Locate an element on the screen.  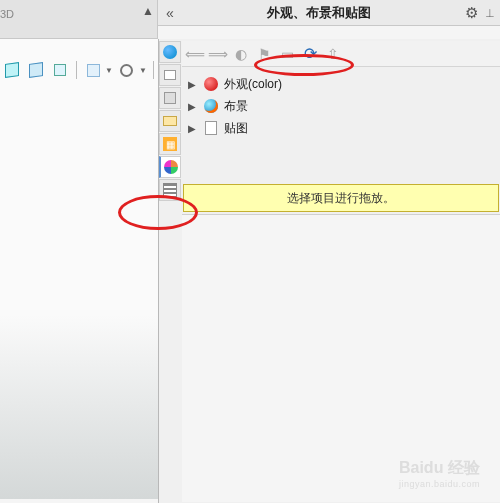
panel-header-bar: « 外观、布景和贴图 ⚙ ⟂ is located at coordinates (329, 13).